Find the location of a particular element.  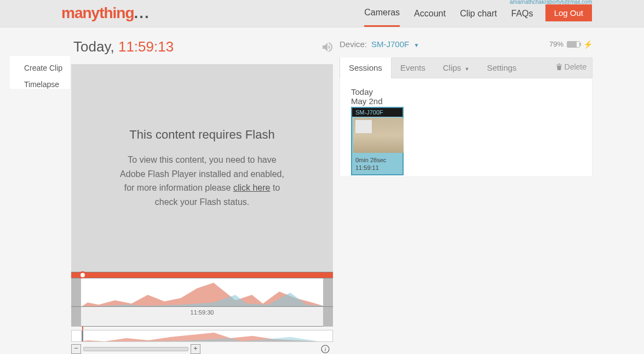

time-header: Today, 11:59:13 is located at coordinates (203, 49).